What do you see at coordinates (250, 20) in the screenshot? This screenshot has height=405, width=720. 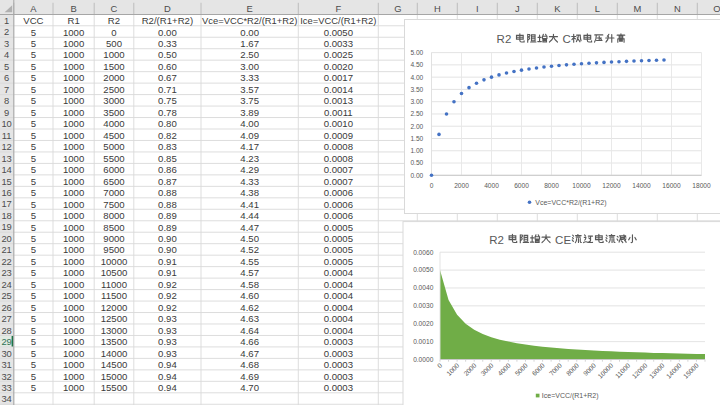 I see `svg-text: Vce=VCC*R2/(R1+R2)` at bounding box center [250, 20].